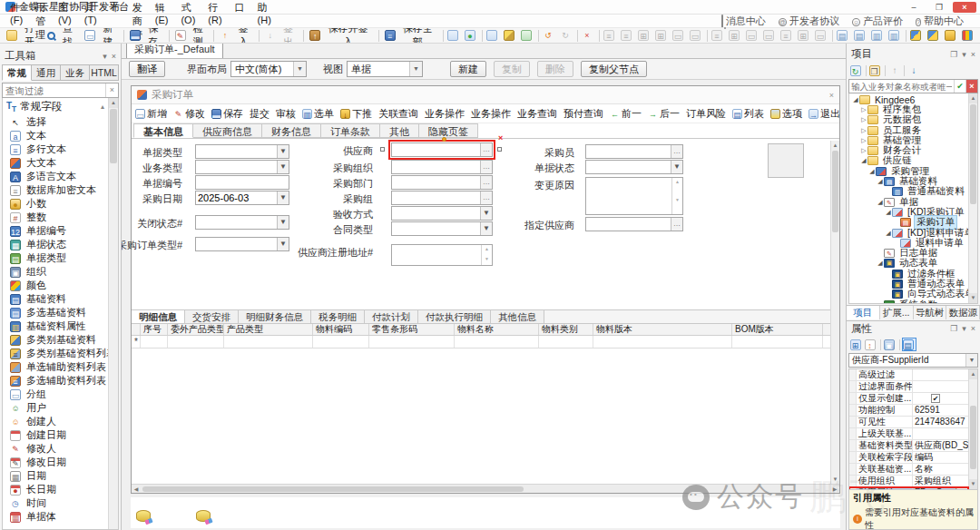 The image size is (980, 530). I want to click on property-value: ✔, so click(940, 398).